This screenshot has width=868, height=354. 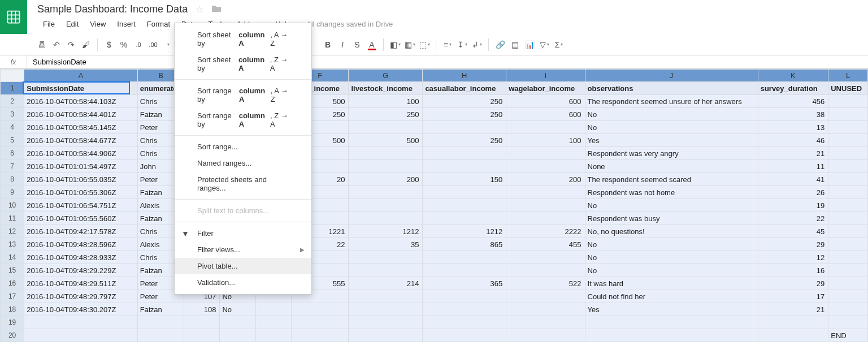 What do you see at coordinates (546, 102) in the screenshot?
I see `cell: 600` at bounding box center [546, 102].